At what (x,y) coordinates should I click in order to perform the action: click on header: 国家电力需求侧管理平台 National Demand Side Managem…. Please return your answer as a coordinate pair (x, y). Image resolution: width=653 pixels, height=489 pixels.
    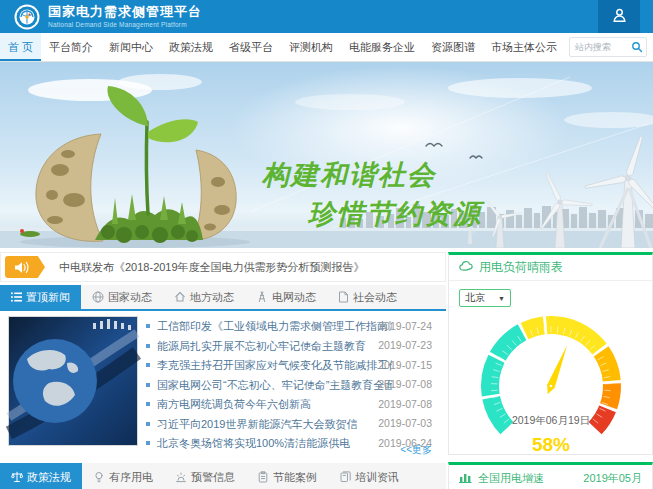
    Looking at the image, I should click on (326, 16).